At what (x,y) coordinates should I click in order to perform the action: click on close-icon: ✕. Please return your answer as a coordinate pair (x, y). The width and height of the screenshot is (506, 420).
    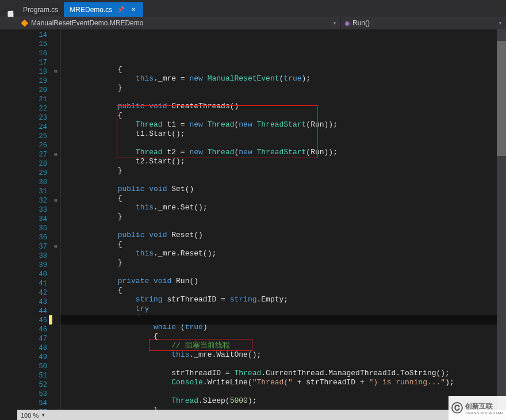
    Looking at the image, I should click on (133, 10).